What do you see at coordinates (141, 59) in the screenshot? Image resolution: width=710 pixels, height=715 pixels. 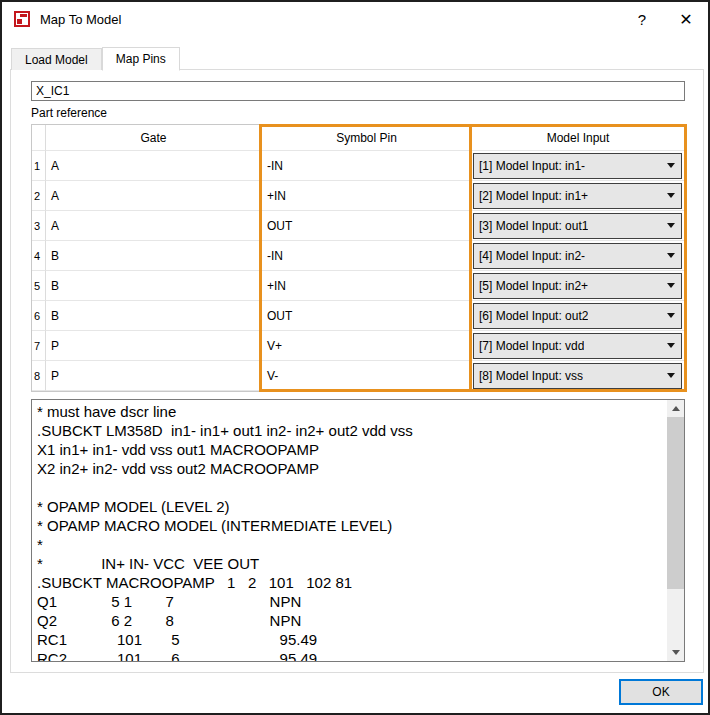 I see `tab-map-pins: Map Pins` at bounding box center [141, 59].